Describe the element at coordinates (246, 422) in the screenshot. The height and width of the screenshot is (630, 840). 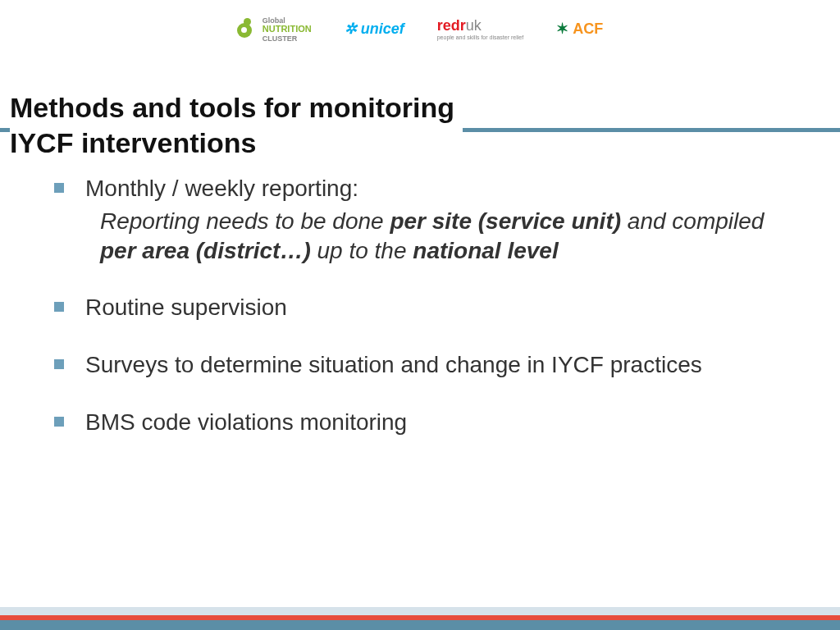
I see `bullet-4-text: BMS code violations monitoring` at that location.